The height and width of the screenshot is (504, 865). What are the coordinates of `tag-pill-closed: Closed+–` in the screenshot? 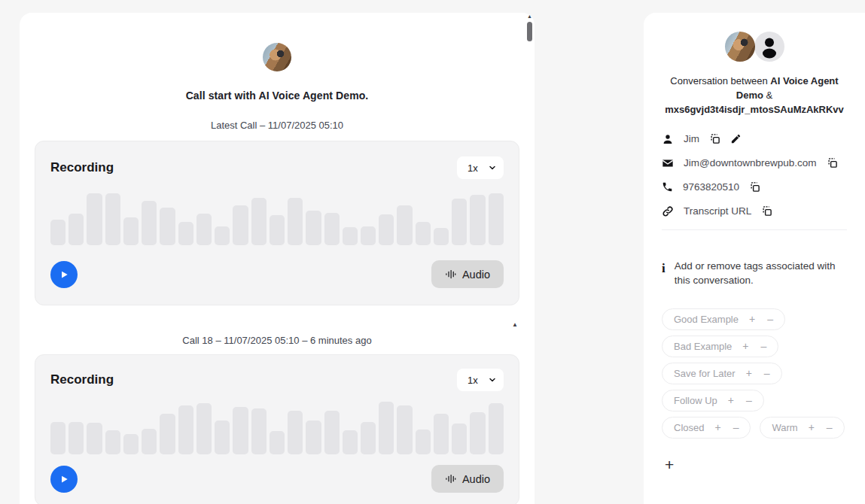 It's located at (706, 427).